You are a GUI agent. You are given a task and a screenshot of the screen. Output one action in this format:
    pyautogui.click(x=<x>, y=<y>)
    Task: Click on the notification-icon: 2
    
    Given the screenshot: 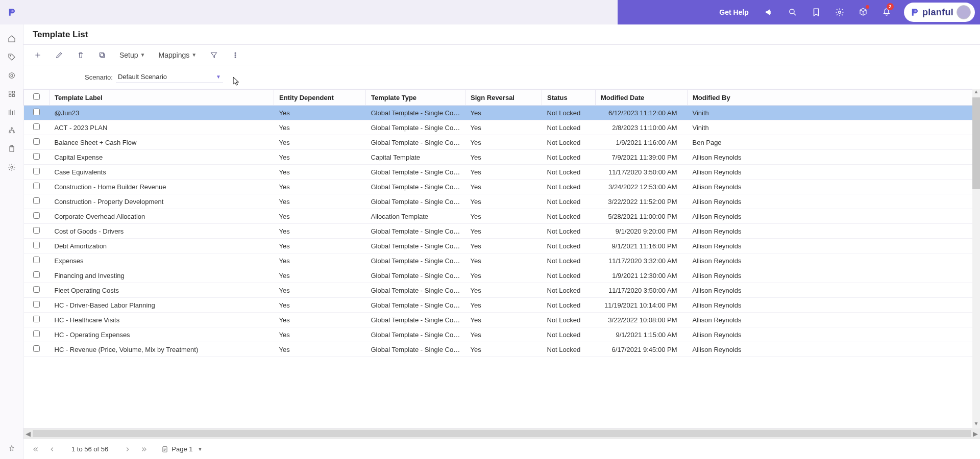 What is the action you would take?
    pyautogui.click(x=887, y=12)
    